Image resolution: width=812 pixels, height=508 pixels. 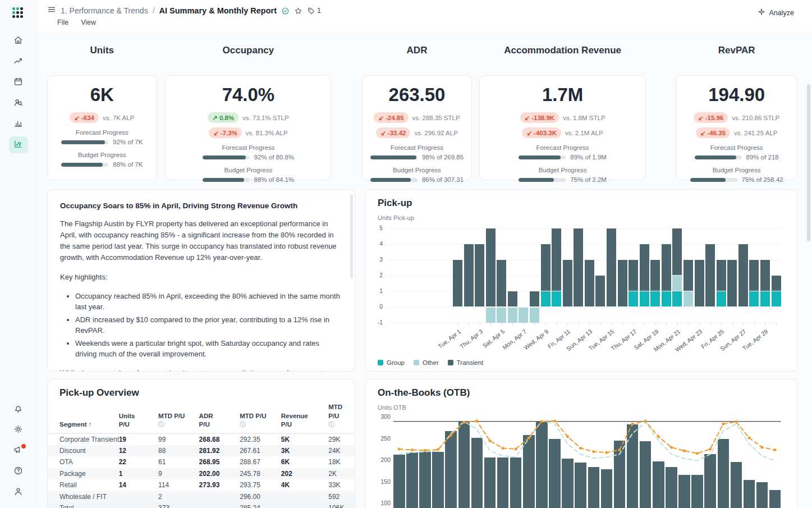 I want to click on sidebar-item-gear, so click(x=19, y=430).